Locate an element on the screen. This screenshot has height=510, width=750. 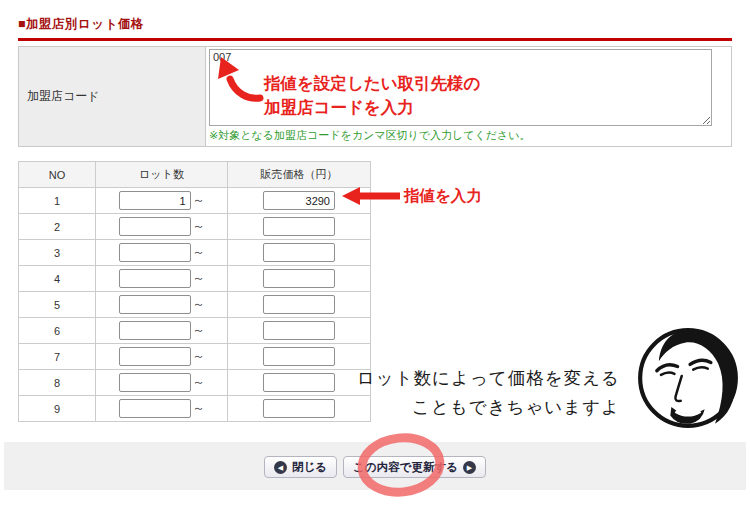
lot-table-row: 6～ is located at coordinates (195, 331).